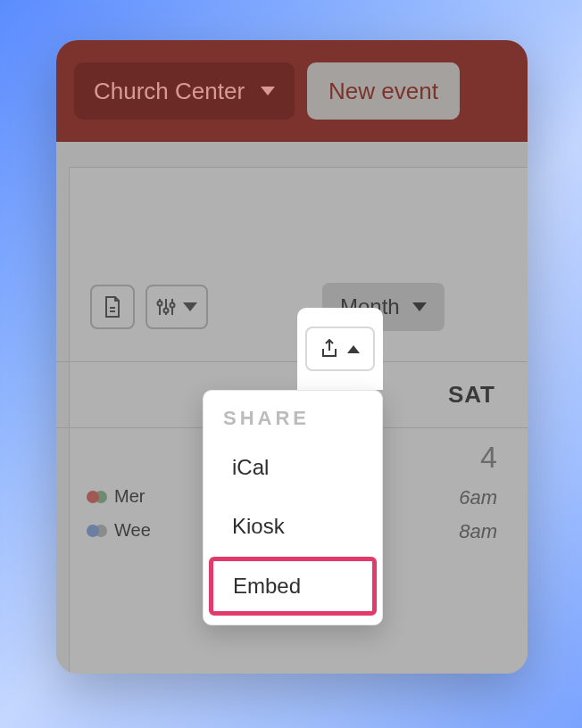 The width and height of the screenshot is (582, 728). Describe the element at coordinates (329, 349) in the screenshot. I see `share-icon` at that location.